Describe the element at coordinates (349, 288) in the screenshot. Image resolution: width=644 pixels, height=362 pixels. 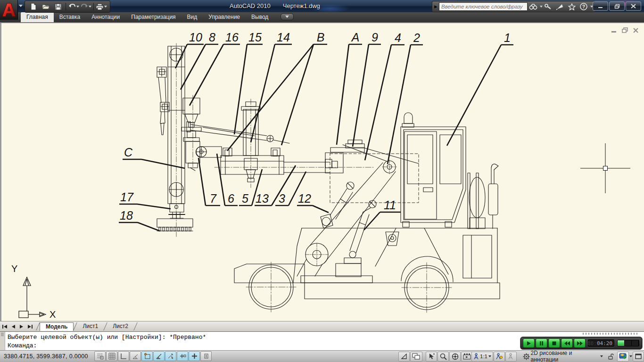
I see `wheels` at that location.